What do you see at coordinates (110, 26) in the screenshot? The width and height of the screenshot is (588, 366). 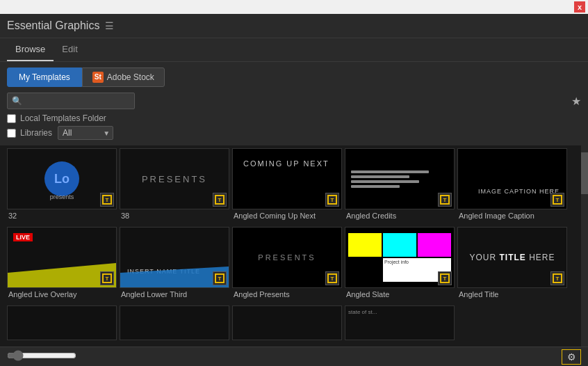 I see `menu-icon: ☰` at bounding box center [110, 26].